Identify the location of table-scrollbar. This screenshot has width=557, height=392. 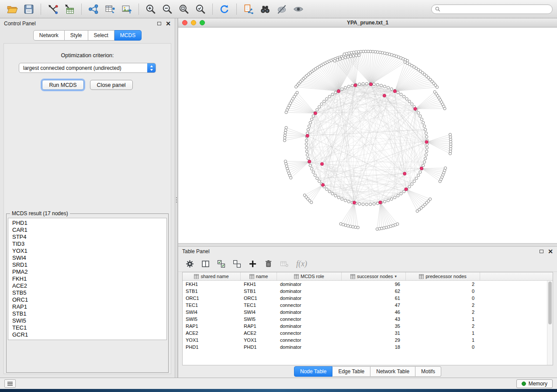
(550, 323).